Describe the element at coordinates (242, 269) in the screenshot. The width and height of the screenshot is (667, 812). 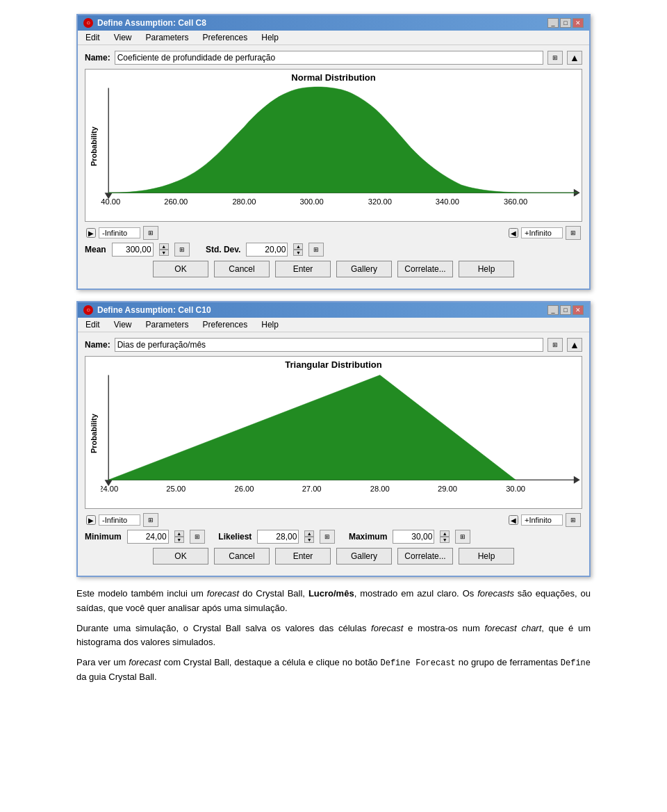
I see `cancel-button-1: Cancel` at that location.